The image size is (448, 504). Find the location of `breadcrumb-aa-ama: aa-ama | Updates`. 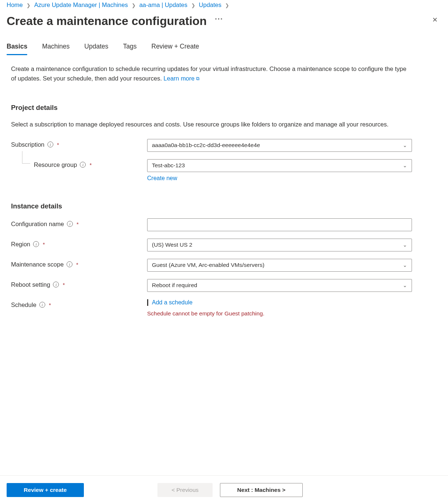

breadcrumb-aa-ama: aa-ama | Updates is located at coordinates (163, 5).